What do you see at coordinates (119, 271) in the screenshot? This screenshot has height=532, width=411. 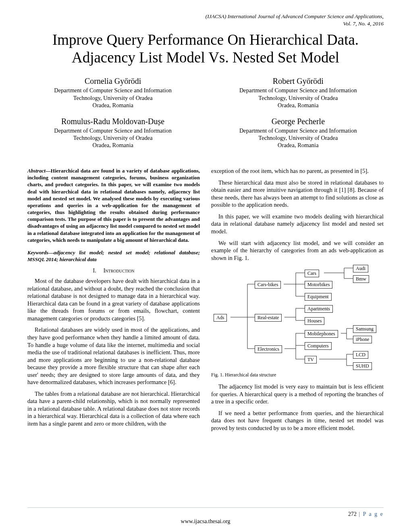 I see `section-title: Introduction` at bounding box center [119, 271].